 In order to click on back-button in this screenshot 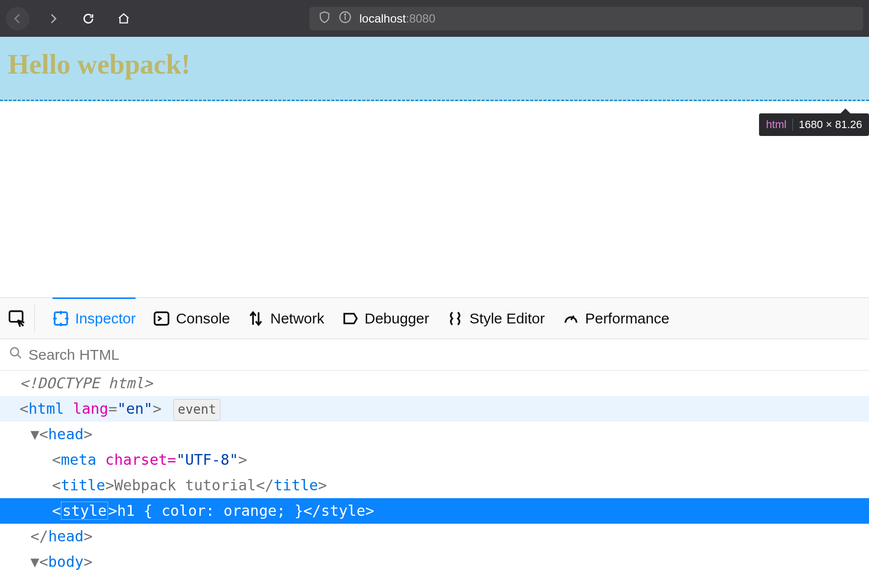, I will do `click(18, 19)`.